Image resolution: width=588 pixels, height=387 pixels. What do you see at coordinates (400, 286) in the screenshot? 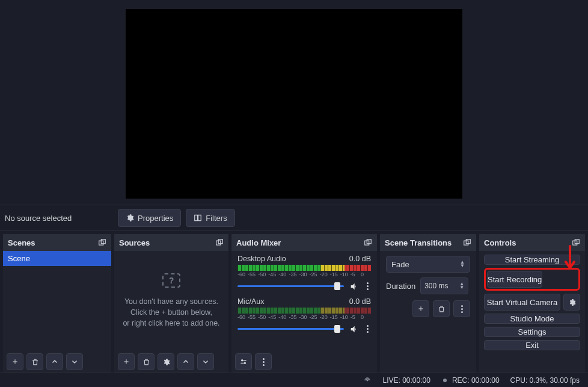
I see `duration-label: Duration` at bounding box center [400, 286].